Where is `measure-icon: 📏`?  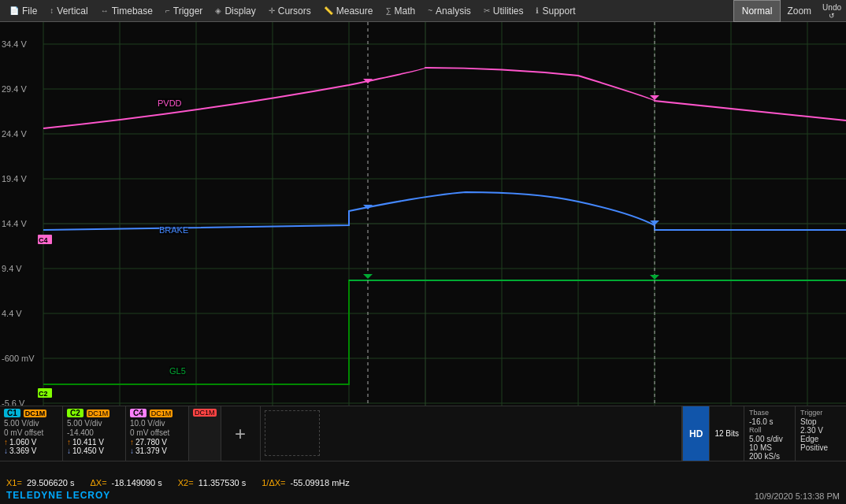 measure-icon: 📏 is located at coordinates (328, 11).